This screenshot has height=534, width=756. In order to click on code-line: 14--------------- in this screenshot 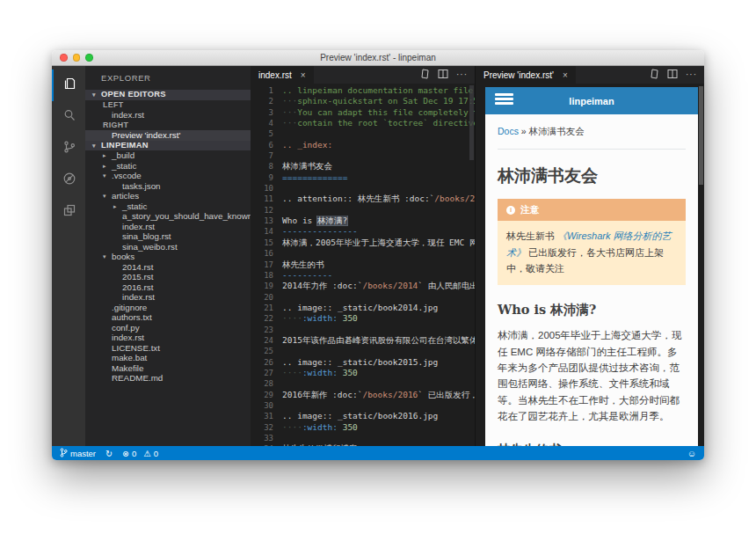, I will do `click(362, 231)`.